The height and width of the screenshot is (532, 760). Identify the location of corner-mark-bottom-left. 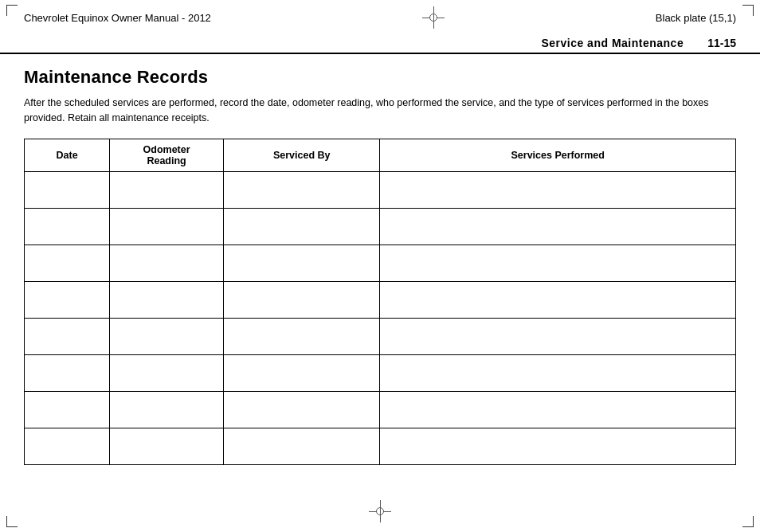
(12, 522).